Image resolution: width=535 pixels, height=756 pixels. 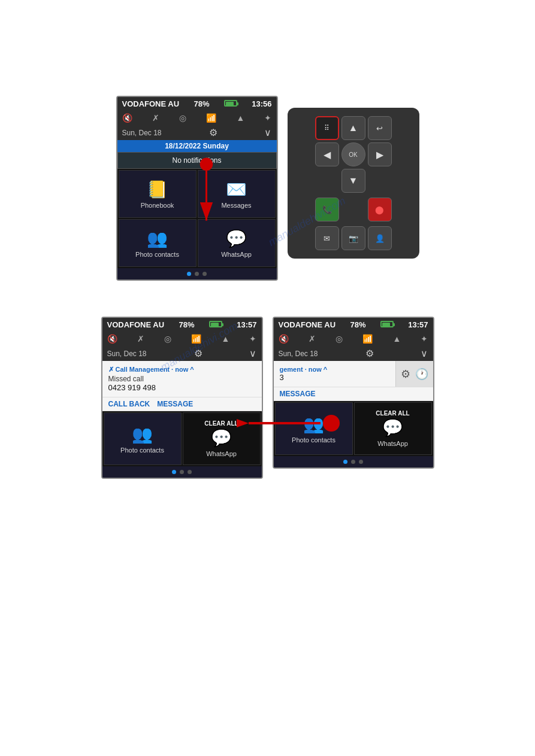 What do you see at coordinates (216, 324) in the screenshot?
I see `battery-icon-2l` at bounding box center [216, 324].